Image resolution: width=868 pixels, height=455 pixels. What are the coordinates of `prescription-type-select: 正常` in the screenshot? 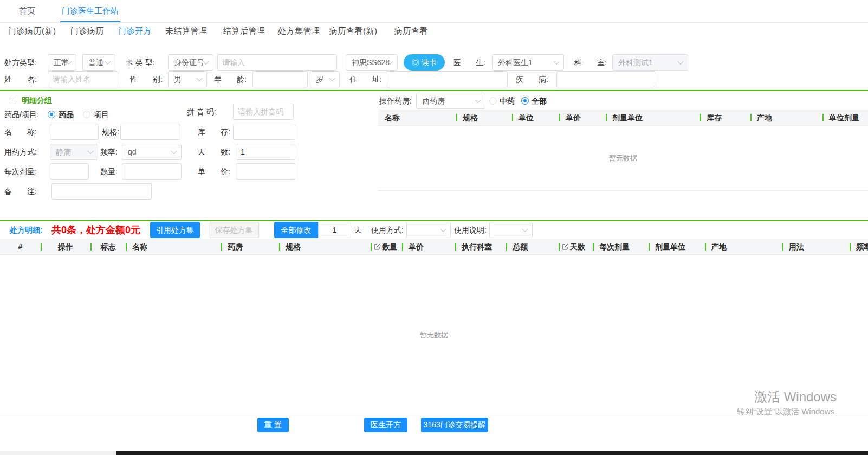 It's located at (62, 62).